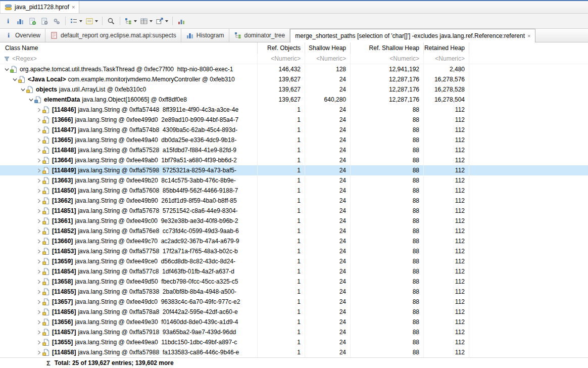  Describe the element at coordinates (413, 35) in the screenshot. I see `view-tab-4: merge_shortest_paths [selection of 'char…` at that location.